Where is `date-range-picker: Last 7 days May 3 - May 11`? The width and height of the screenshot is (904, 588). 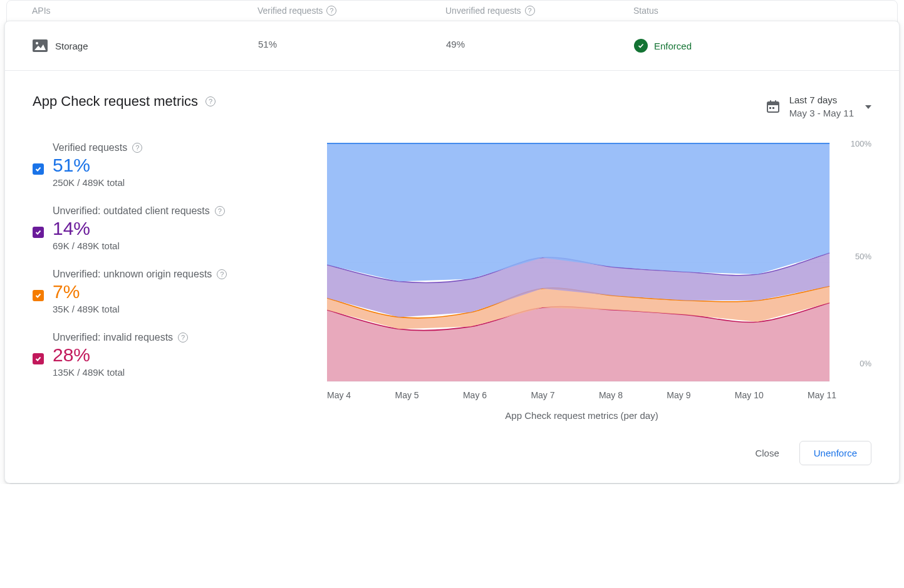
date-range-picker: Last 7 days May 3 - May 11 is located at coordinates (818, 106).